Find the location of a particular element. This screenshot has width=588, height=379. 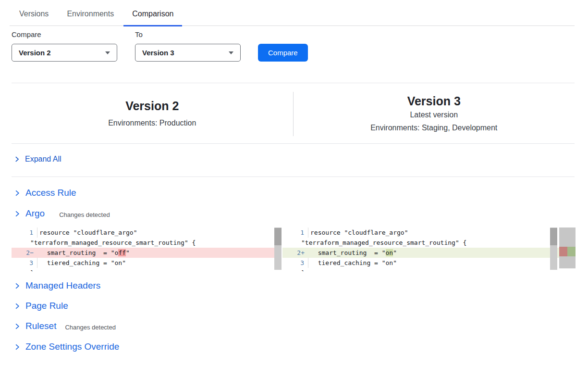

version-right-title: Version 3 is located at coordinates (434, 101).